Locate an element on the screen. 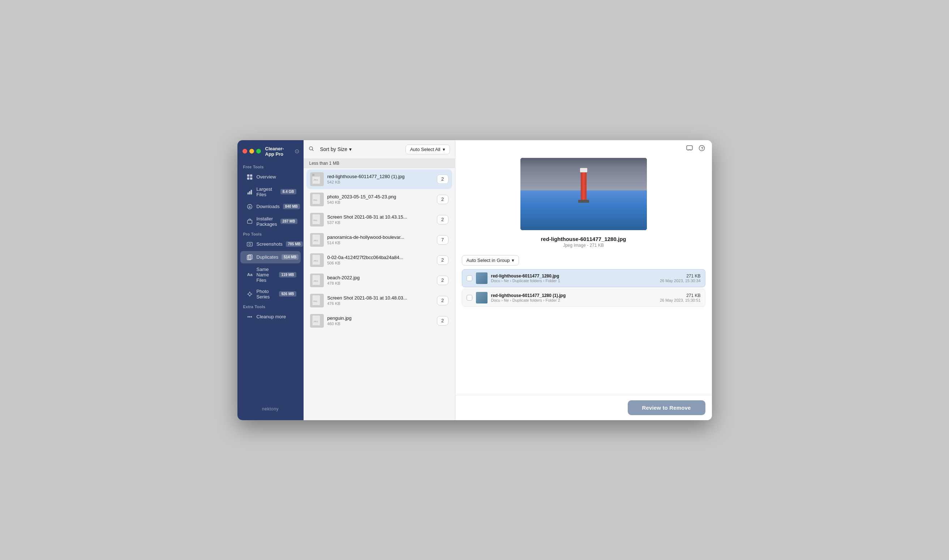 The width and height of the screenshot is (949, 560). file-size: 506 KB is located at coordinates (380, 263).